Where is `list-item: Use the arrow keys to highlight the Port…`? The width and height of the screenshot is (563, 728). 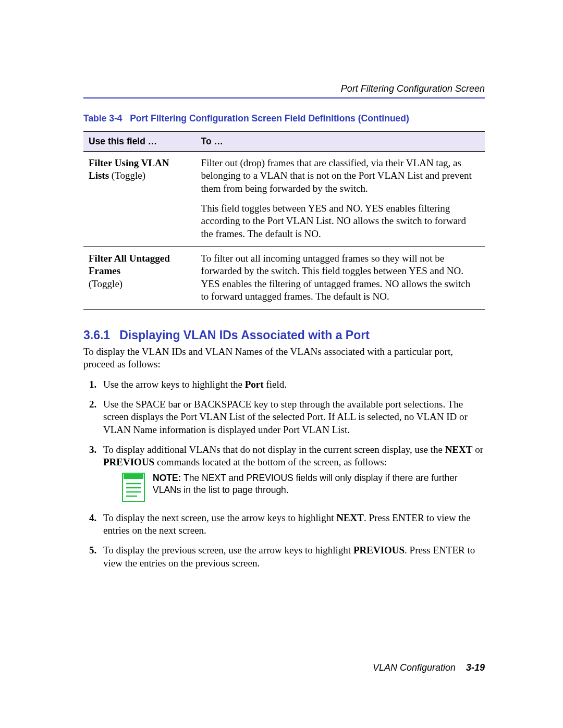
list-item: Use the arrow keys to highlight the Port… is located at coordinates (292, 385).